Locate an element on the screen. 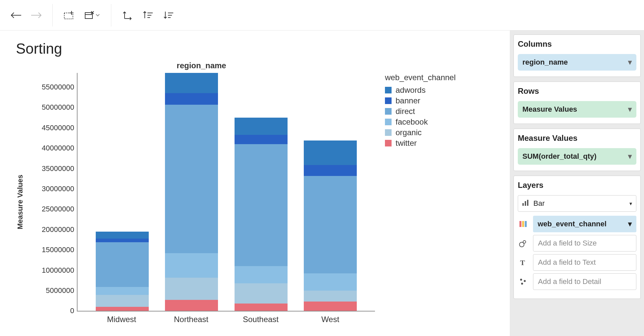  layer-text-placeholder: Add a field to Text is located at coordinates (567, 262).